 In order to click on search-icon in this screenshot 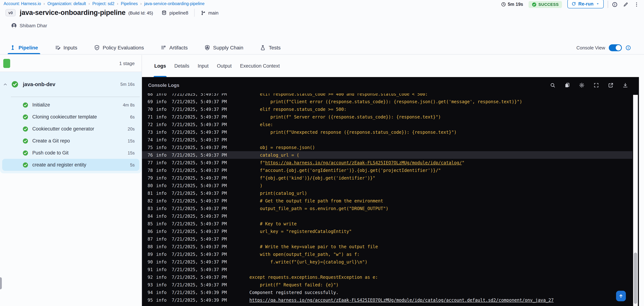, I will do `click(553, 85)`.